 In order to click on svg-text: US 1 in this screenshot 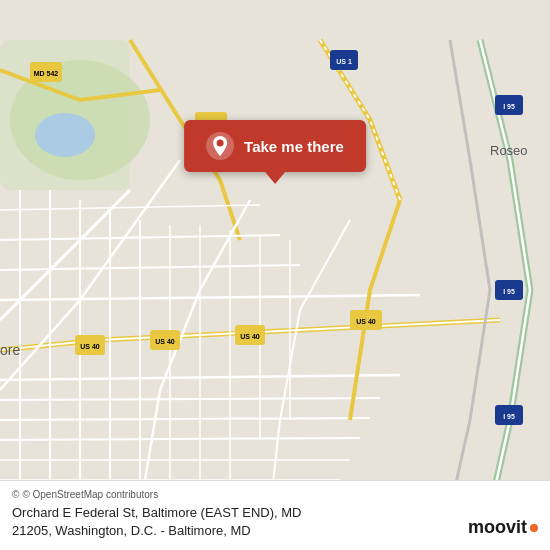, I will do `click(344, 62)`.